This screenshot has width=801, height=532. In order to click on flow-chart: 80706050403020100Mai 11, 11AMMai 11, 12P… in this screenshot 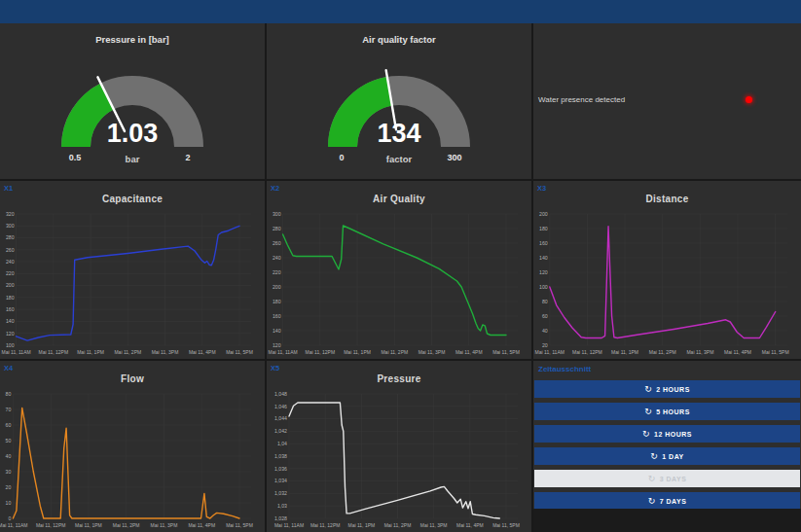, I will do `click(132, 459)`.